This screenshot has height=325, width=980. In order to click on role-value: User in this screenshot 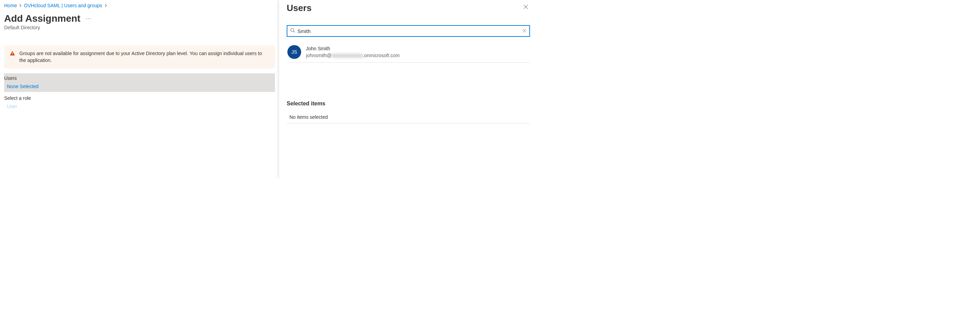, I will do `click(140, 106)`.